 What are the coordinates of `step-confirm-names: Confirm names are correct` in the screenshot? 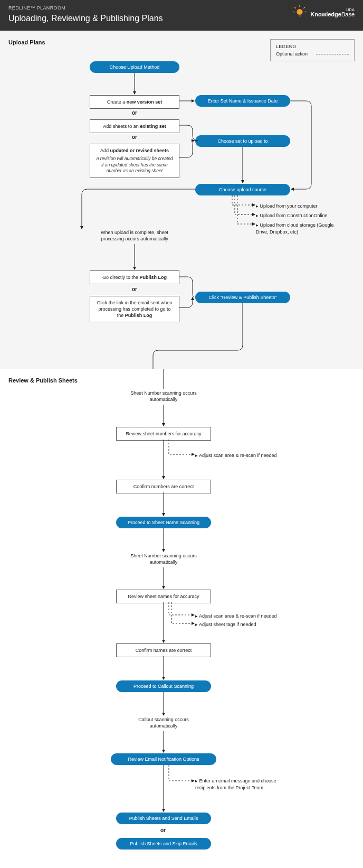 It's located at (164, 650).